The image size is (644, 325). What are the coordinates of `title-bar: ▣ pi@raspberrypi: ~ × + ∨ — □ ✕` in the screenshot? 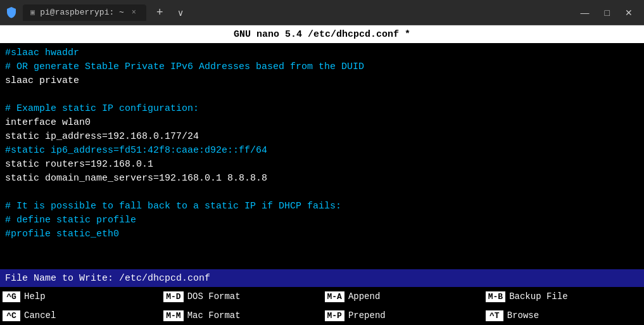 It's located at (322, 13).